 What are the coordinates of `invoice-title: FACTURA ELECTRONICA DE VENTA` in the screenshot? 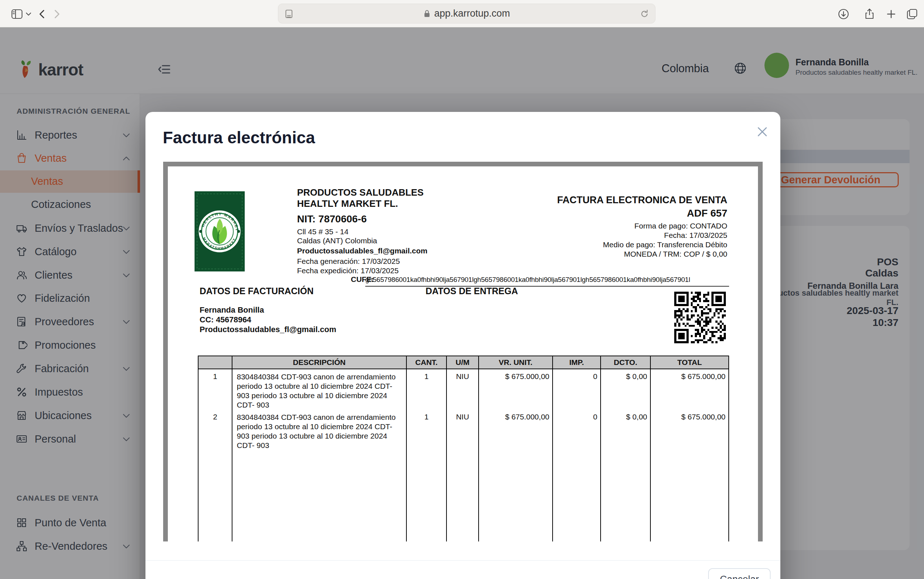 It's located at (601, 200).